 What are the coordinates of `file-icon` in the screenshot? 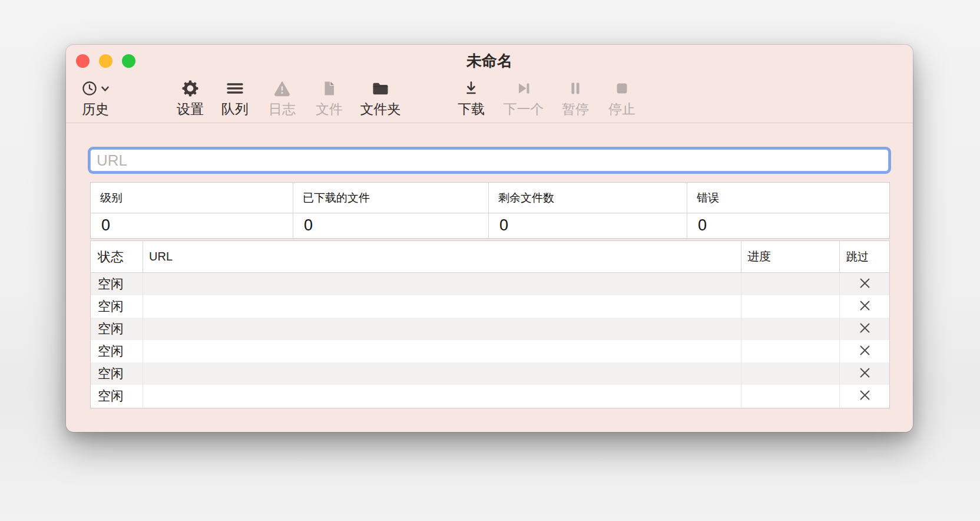 It's located at (329, 90).